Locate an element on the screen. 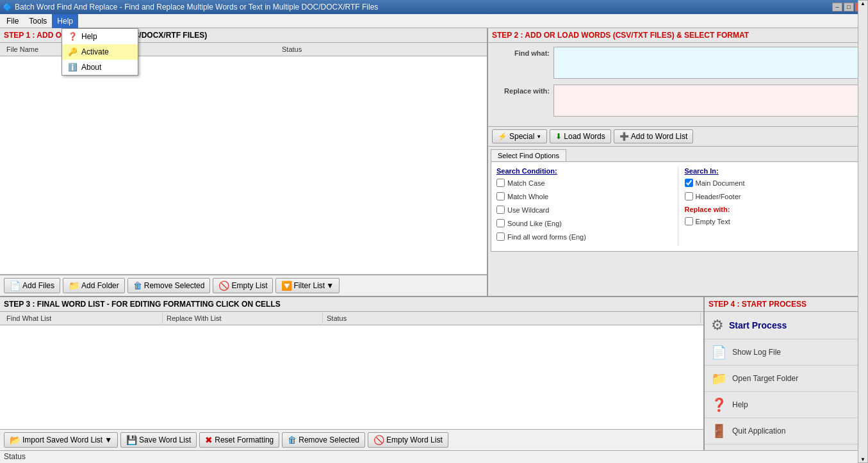  step1-remove-selected-button: 🗑 Remove Selected is located at coordinates (169, 286).